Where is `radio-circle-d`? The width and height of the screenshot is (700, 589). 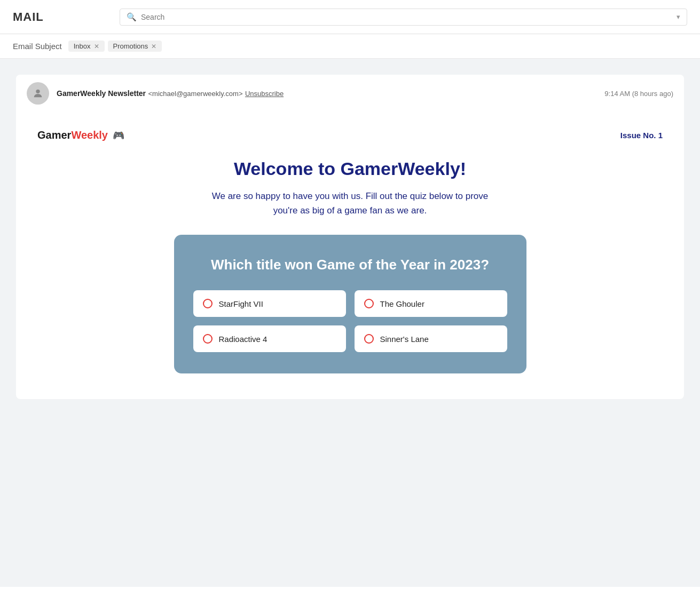 radio-circle-d is located at coordinates (369, 339).